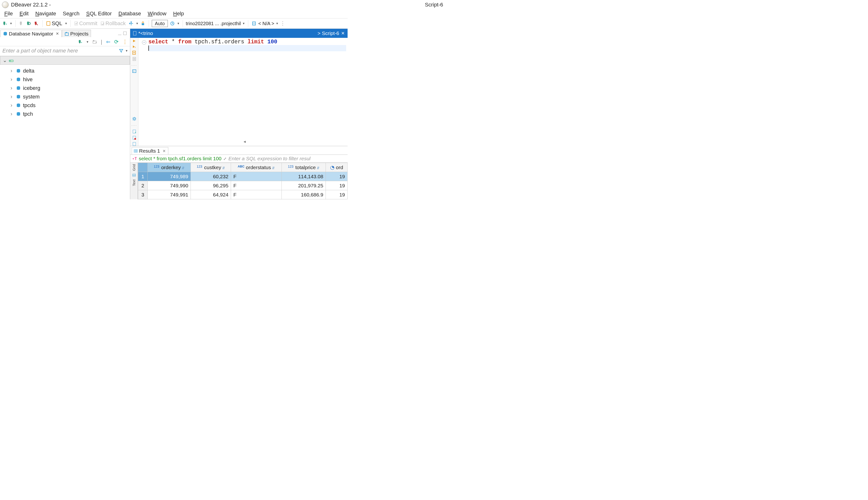  What do you see at coordinates (65, 105) in the screenshot?
I see `tree-item-tpcds: › tpcds` at bounding box center [65, 105].